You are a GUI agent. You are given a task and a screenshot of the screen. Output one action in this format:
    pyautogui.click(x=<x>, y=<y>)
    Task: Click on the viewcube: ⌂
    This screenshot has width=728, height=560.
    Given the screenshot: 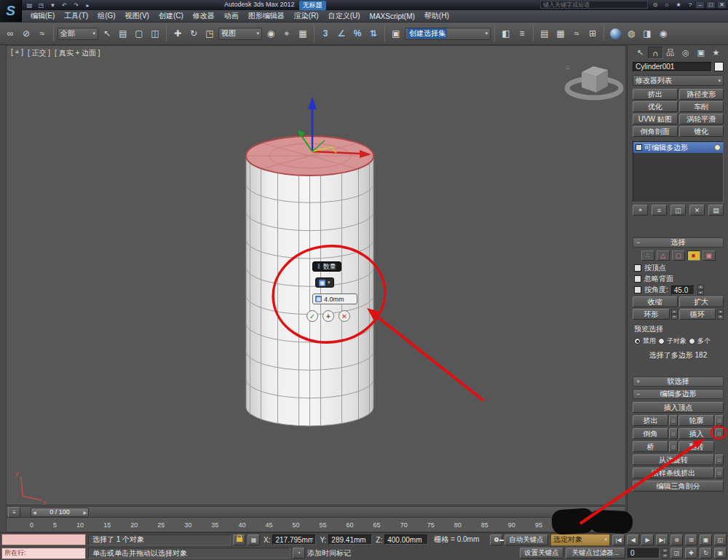 What is the action you would take?
    pyautogui.click(x=593, y=80)
    